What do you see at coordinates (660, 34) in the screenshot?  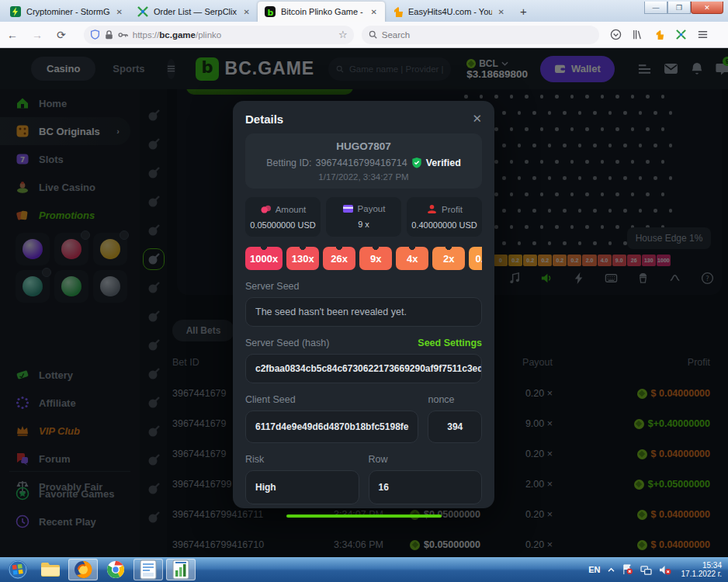 I see `easyhits-hand-icon` at bounding box center [660, 34].